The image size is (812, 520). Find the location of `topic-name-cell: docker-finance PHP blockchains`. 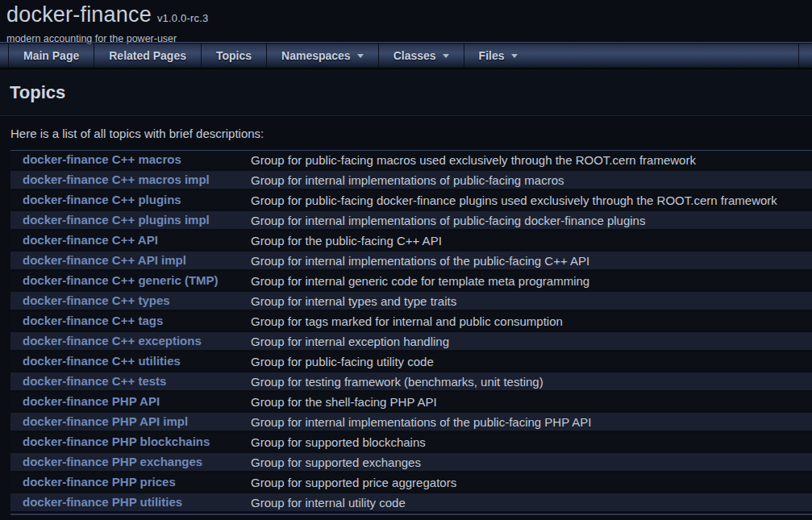

topic-name-cell: docker-finance PHP blockchains is located at coordinates (131, 442).